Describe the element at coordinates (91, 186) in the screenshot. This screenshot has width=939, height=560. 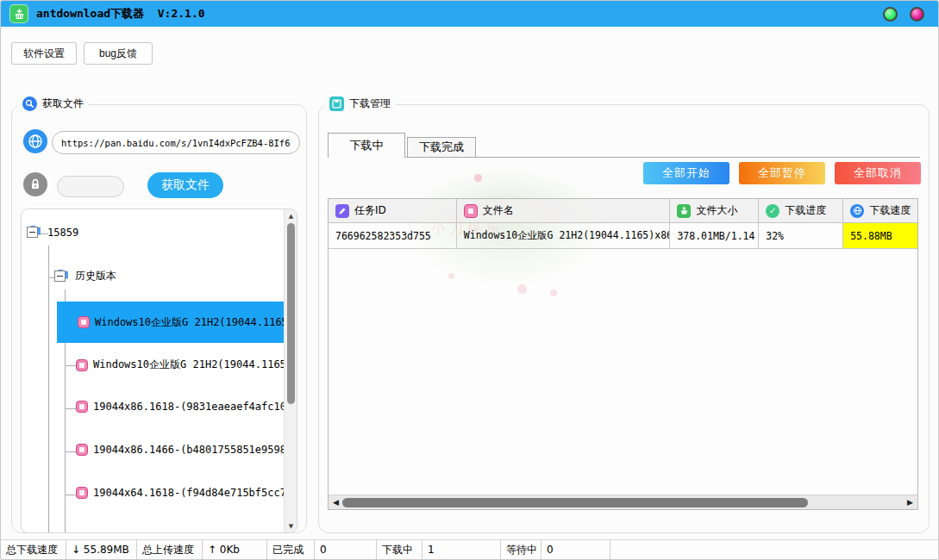
I see `extraction-code-input` at that location.